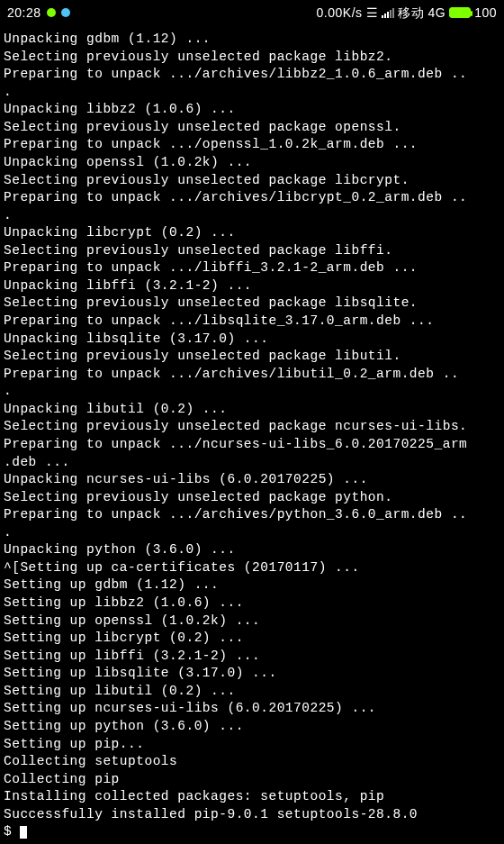 The image size is (504, 844). Describe the element at coordinates (252, 815) in the screenshot. I see `terminal-line: Successfully installed pip-9.0.1 setupto…` at that location.